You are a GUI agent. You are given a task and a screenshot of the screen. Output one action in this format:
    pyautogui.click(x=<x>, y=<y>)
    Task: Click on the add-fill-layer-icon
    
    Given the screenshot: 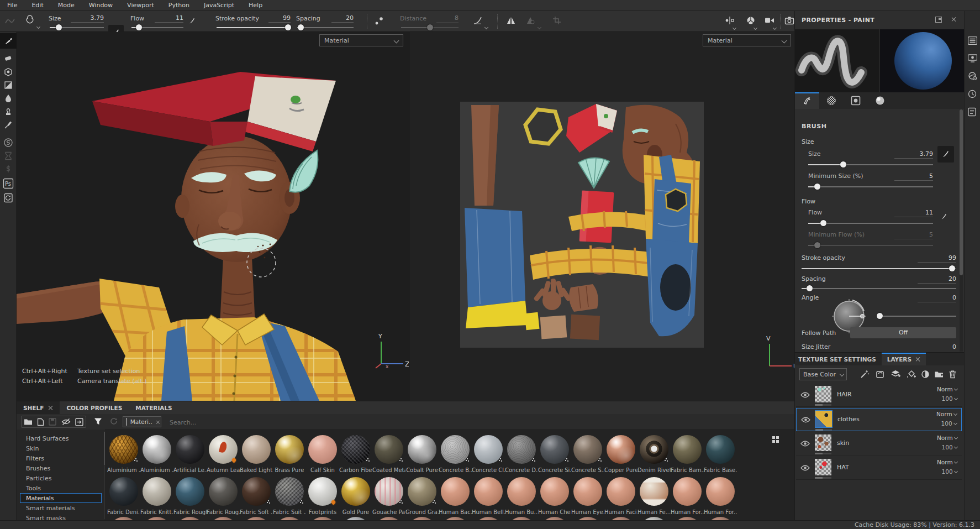 What is the action you would take?
    pyautogui.click(x=911, y=374)
    